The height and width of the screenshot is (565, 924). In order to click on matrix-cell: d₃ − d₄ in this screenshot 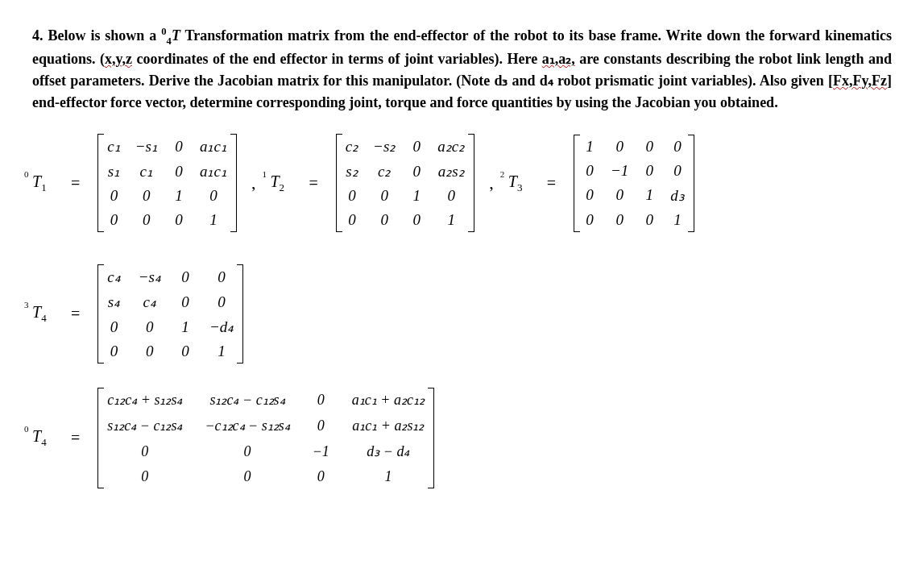, I will do `click(388, 451)`.